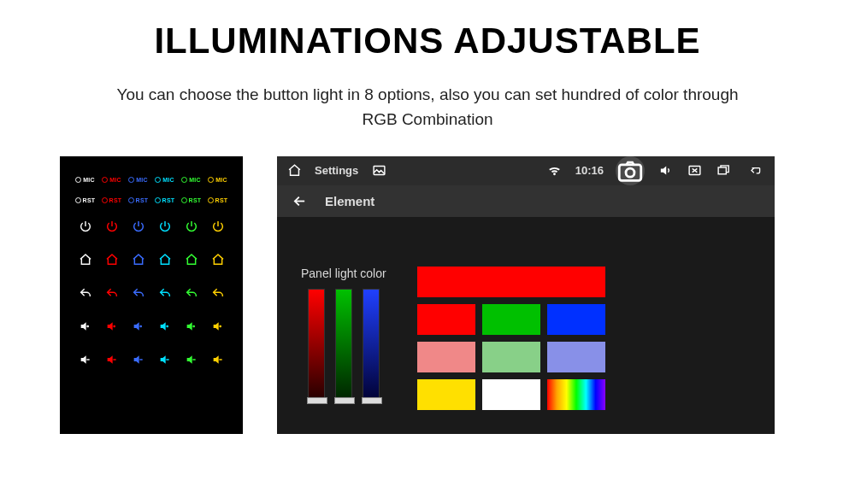  Describe the element at coordinates (192, 200) in the screenshot. I see `rst-item-green: RST` at that location.